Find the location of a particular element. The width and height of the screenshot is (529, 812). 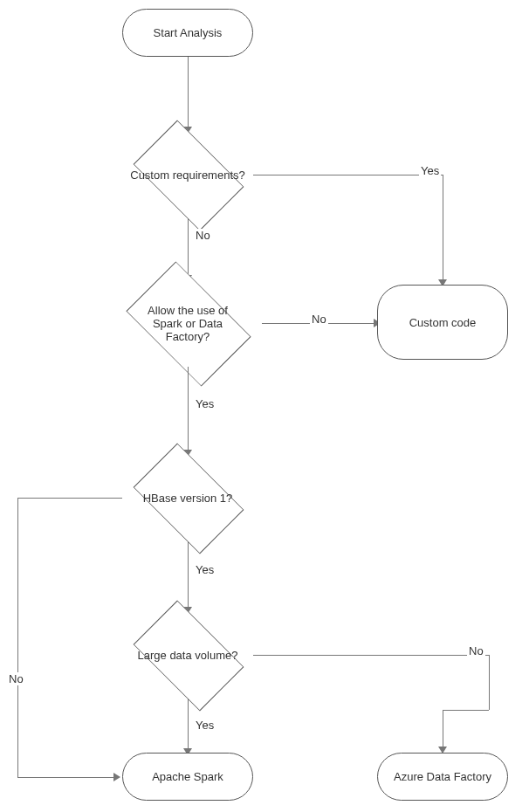

start-label: Start Analysis is located at coordinates (189, 33).